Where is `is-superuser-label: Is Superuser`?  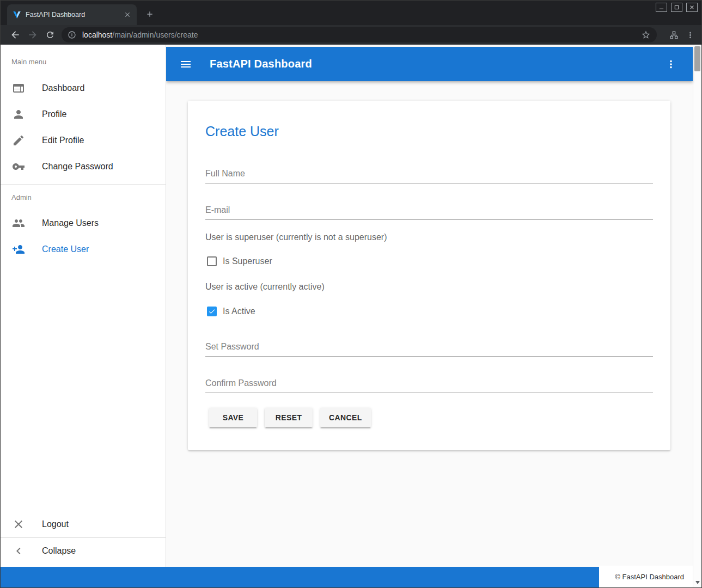 is-superuser-label: Is Superuser is located at coordinates (247, 261).